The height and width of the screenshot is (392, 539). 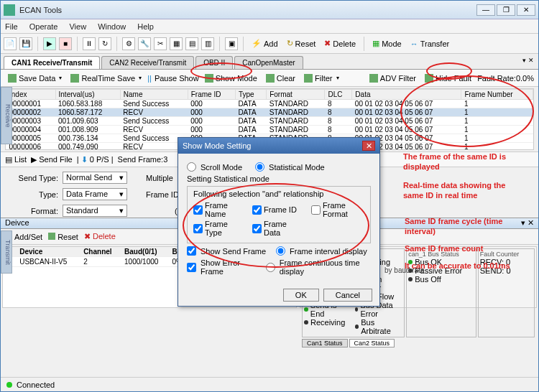 I want to click on status-item: Bus Off, so click(x=441, y=279).